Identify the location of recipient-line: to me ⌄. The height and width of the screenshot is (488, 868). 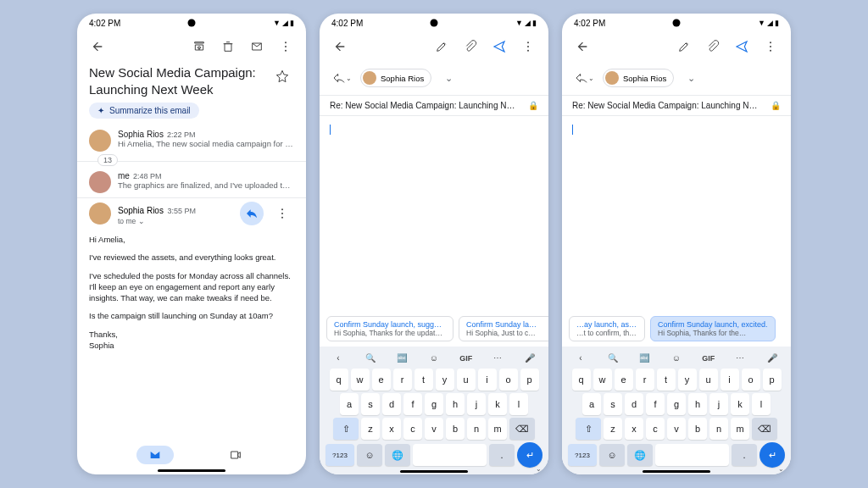
(175, 221).